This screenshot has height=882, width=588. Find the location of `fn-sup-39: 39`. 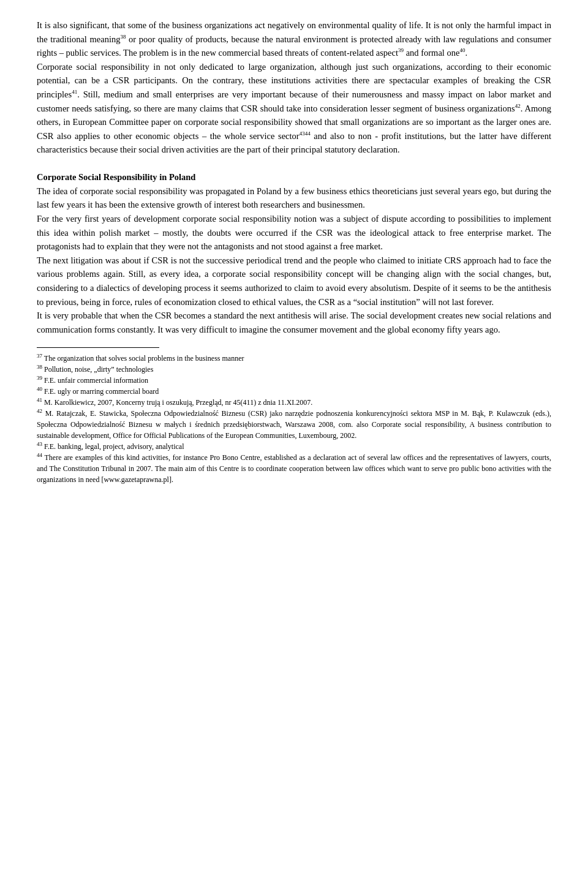

fn-sup-39: 39 is located at coordinates (39, 378).